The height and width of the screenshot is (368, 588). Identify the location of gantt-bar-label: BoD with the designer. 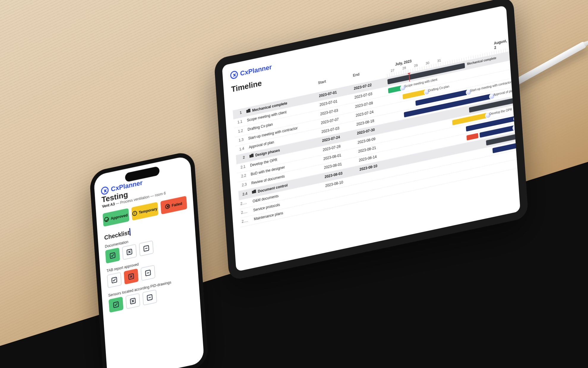
(519, 114).